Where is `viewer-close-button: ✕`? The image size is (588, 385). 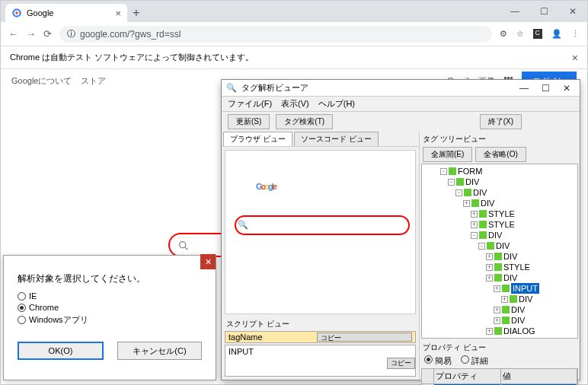 viewer-close-button: ✕ is located at coordinates (567, 88).